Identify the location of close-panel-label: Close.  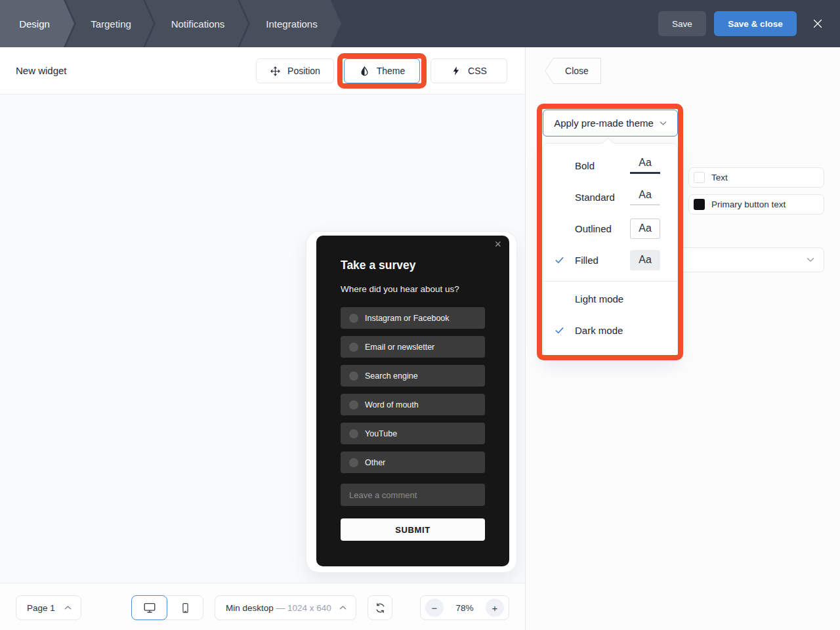
(577, 71).